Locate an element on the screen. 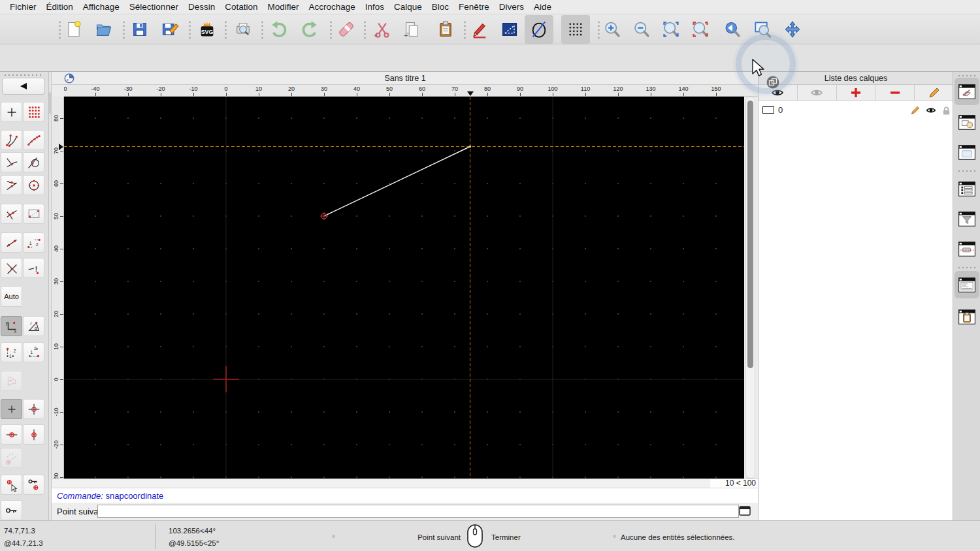  edit-layer-button is located at coordinates (934, 93).